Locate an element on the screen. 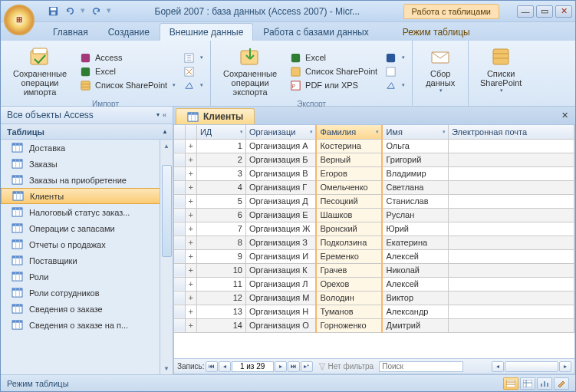 The height and width of the screenshot is (392, 576). record-search-input is located at coordinates (421, 367).